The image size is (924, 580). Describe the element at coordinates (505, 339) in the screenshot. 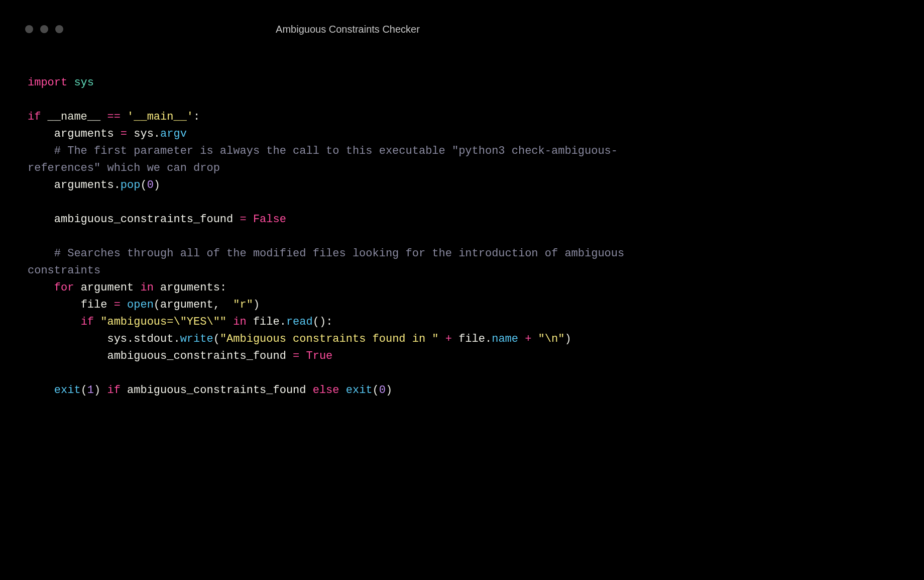

I see `attr-name: name` at that location.